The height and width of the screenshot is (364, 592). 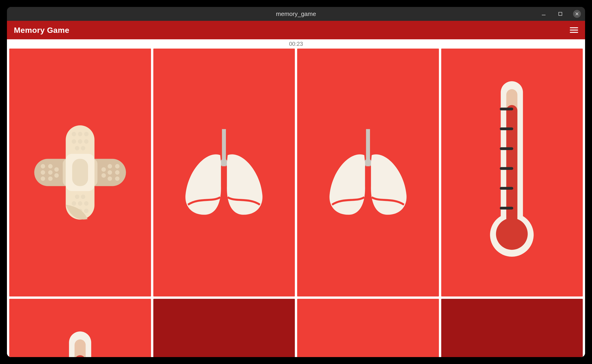 I want to click on close-icon, so click(x=577, y=14).